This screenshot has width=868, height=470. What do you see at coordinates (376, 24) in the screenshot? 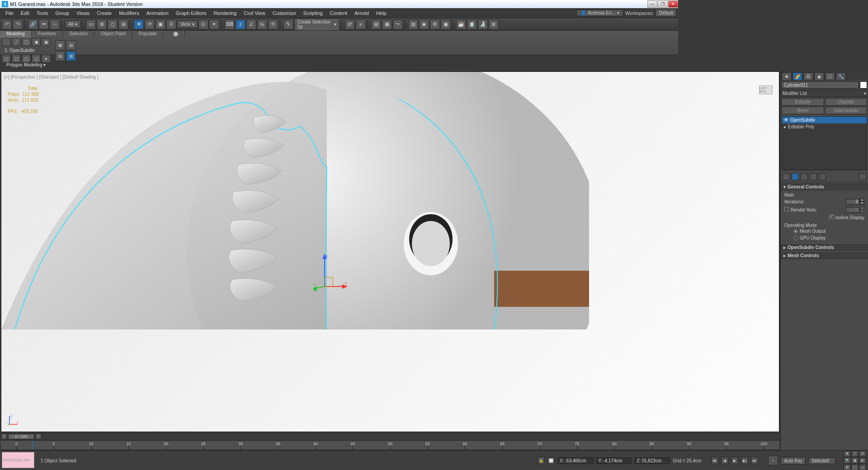
I see `layer-explorer-button: ▤` at bounding box center [376, 24].